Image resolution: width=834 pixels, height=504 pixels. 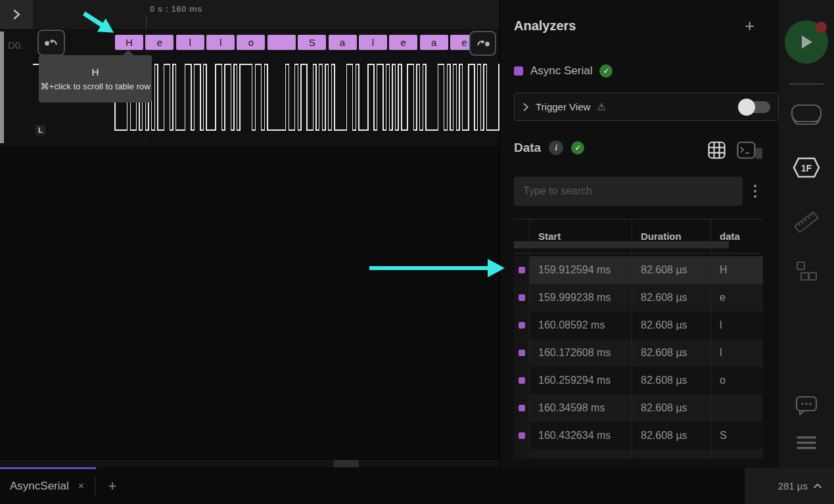 What do you see at coordinates (806, 405) in the screenshot?
I see `chat-icon` at bounding box center [806, 405].